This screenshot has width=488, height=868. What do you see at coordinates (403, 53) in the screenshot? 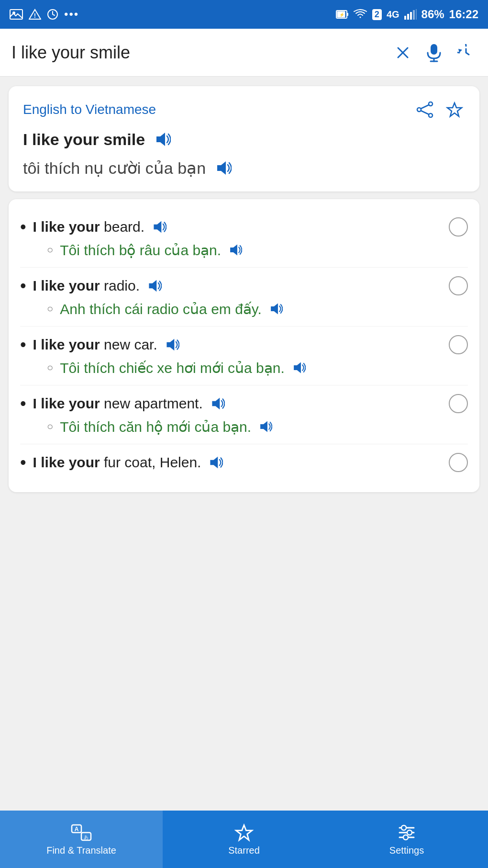
I see `clear-button` at bounding box center [403, 53].